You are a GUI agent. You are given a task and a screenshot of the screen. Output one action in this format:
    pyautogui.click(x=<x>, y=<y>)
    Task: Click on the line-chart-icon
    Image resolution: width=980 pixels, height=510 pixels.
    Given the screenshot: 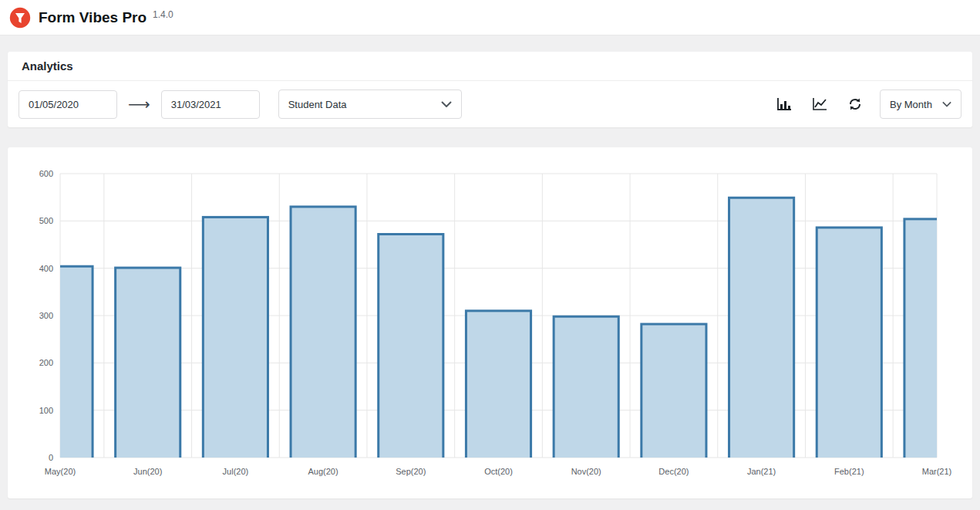 What is the action you would take?
    pyautogui.click(x=820, y=104)
    